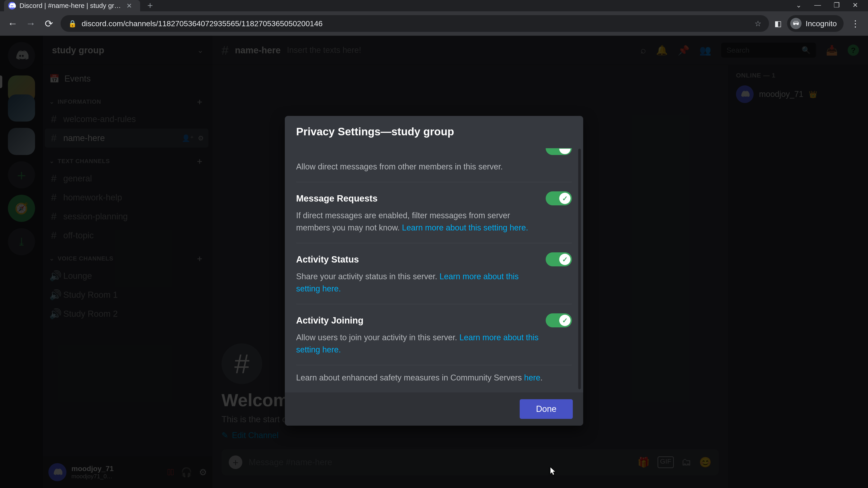  Describe the element at coordinates (465, 228) in the screenshot. I see `learn-more-link: Learn more about this setting here.` at that location.